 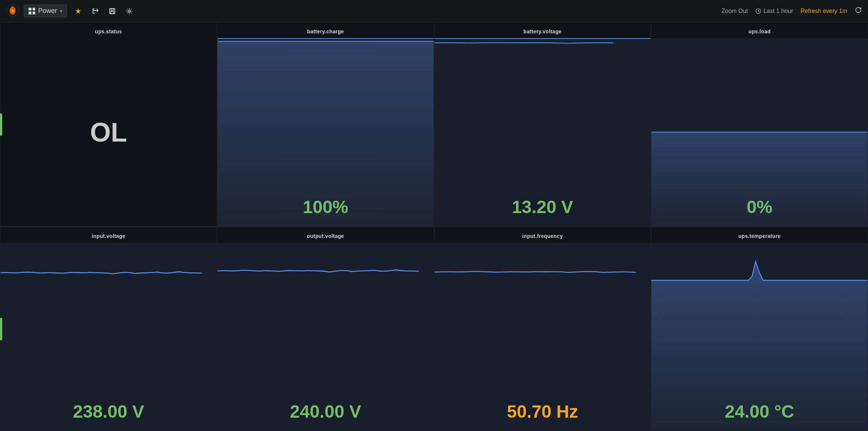 What do you see at coordinates (95, 11) in the screenshot?
I see `share-button` at bounding box center [95, 11].